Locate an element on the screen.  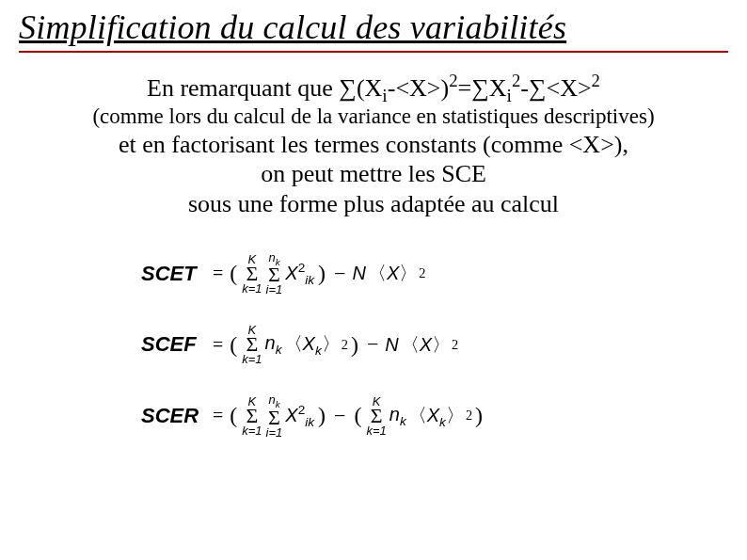
body-line-3: et en factorisant les termes constants (… is located at coordinates (374, 145).